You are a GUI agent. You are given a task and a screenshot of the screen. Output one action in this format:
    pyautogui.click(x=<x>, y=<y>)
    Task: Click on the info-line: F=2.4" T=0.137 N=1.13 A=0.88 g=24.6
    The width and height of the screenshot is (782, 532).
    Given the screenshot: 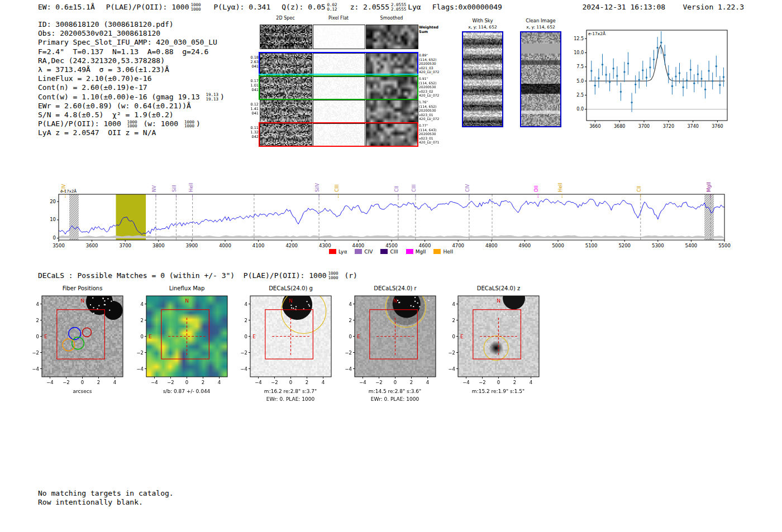 What is the action you would take?
    pyautogui.click(x=131, y=52)
    